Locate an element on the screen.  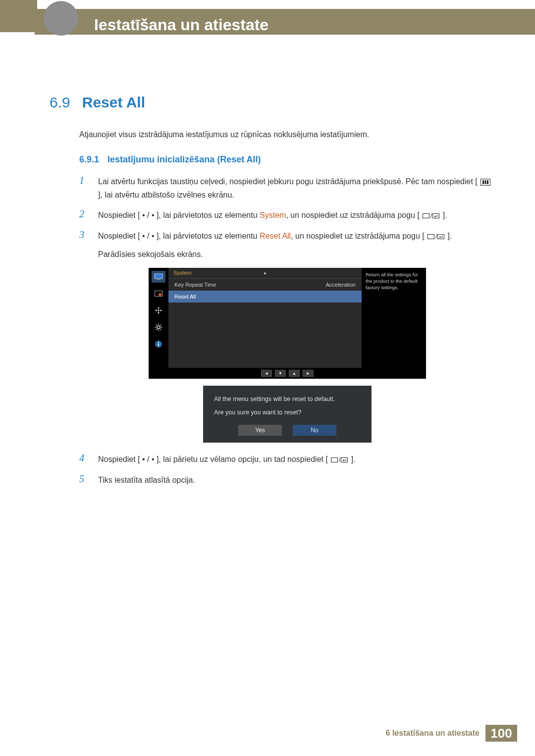
section-title: Reset All is located at coordinates (114, 102).